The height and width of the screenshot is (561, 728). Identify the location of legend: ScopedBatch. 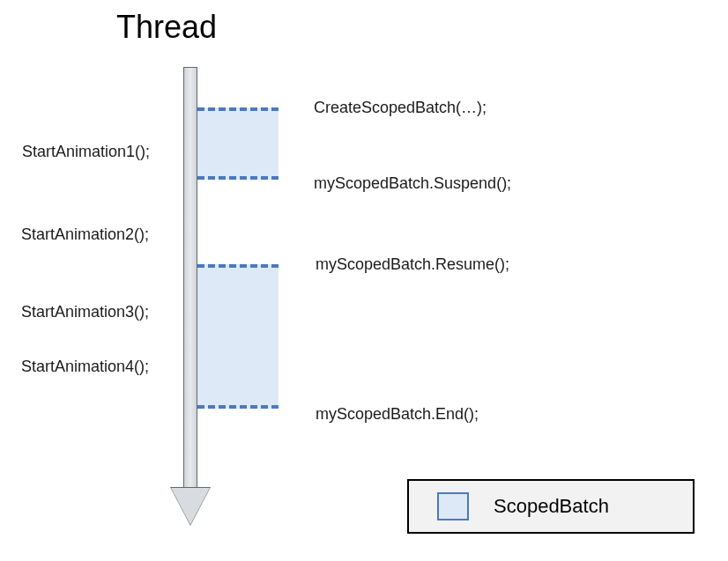
(551, 506).